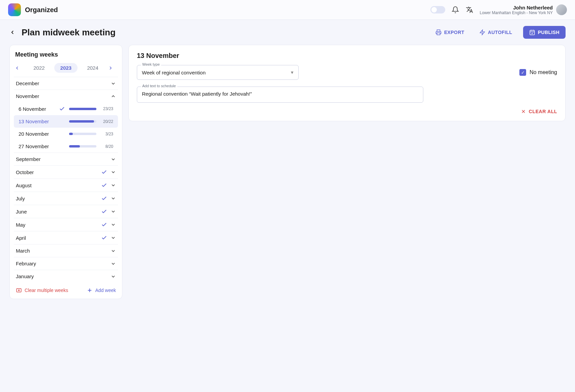  Describe the element at coordinates (101, 290) in the screenshot. I see `add-week-button: Add week` at that location.